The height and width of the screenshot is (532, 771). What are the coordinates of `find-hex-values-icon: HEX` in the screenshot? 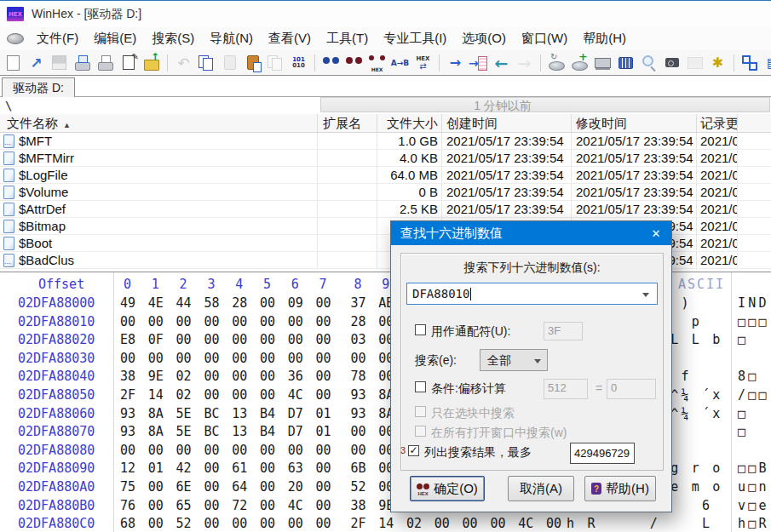 It's located at (377, 63).